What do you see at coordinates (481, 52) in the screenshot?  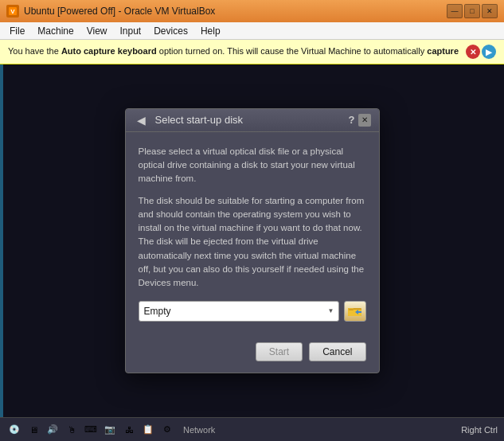 I see `notification-actions: ✕ ▶` at bounding box center [481, 52].